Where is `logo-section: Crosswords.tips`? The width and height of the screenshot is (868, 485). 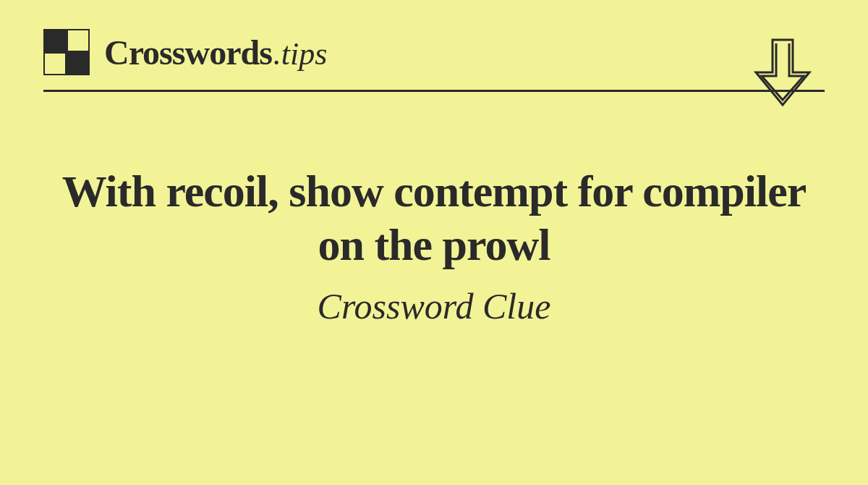 logo-section: Crosswords.tips is located at coordinates (185, 52).